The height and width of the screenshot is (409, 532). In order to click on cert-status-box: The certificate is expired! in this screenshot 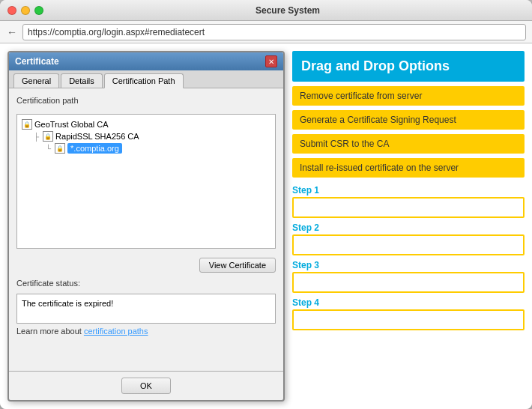, I will do `click(146, 309)`.